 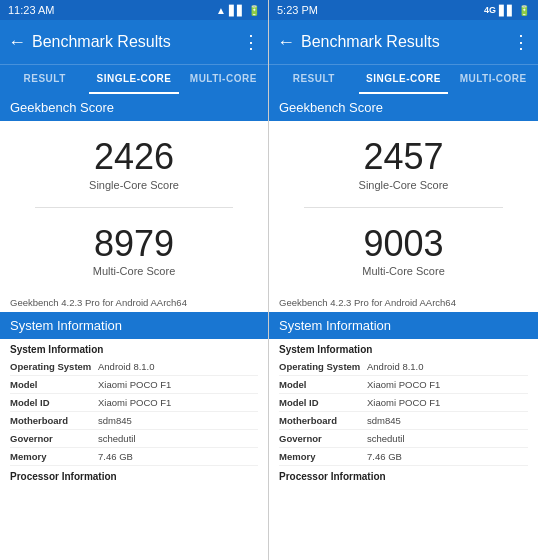 What do you see at coordinates (238, 10) in the screenshot?
I see `status-icons: ▲ ▋▋ 🔋` at bounding box center [238, 10].